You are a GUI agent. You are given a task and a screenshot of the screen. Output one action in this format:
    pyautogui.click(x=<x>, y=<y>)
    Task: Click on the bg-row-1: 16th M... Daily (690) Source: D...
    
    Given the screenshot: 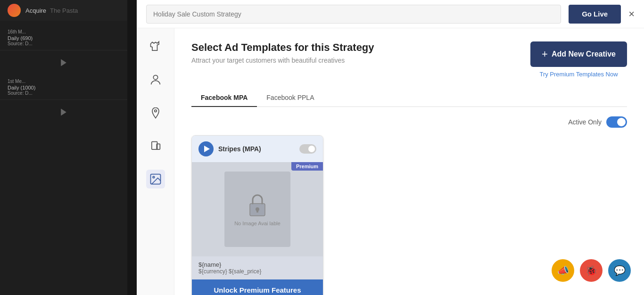 What is the action you would take?
    pyautogui.click(x=64, y=38)
    